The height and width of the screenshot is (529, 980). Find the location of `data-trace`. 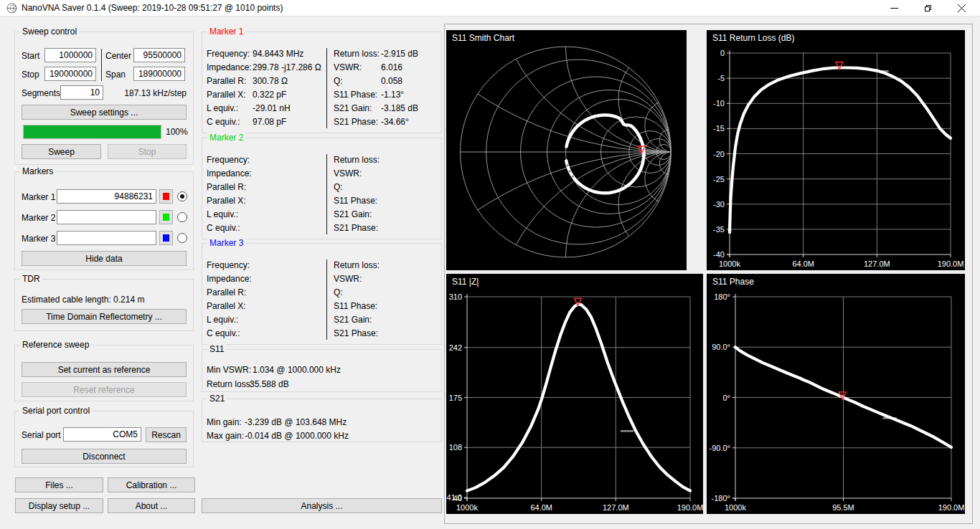

data-trace is located at coordinates (840, 151).